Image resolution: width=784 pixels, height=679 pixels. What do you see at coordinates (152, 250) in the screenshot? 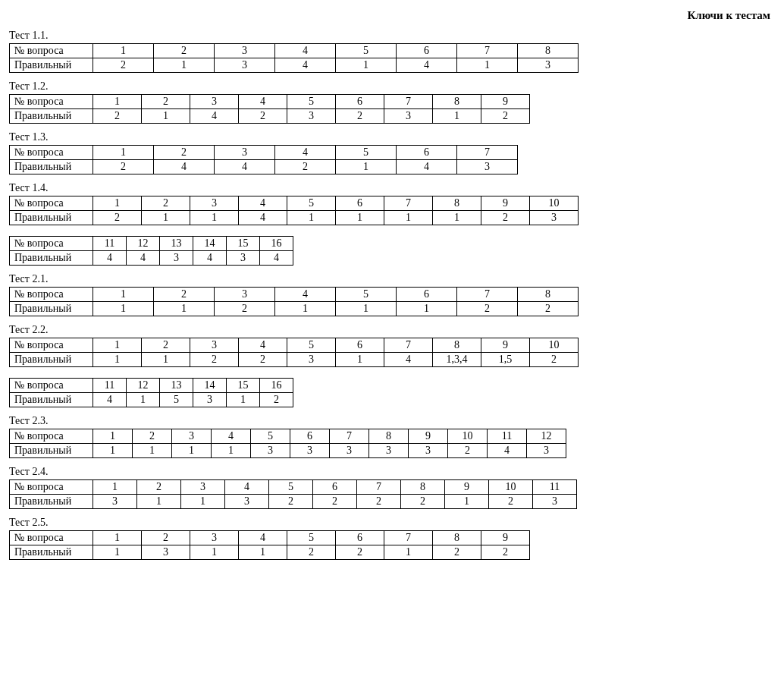
I see `answer-table-continuation: № вопроса111213141516Правильный443434` at bounding box center [152, 250].